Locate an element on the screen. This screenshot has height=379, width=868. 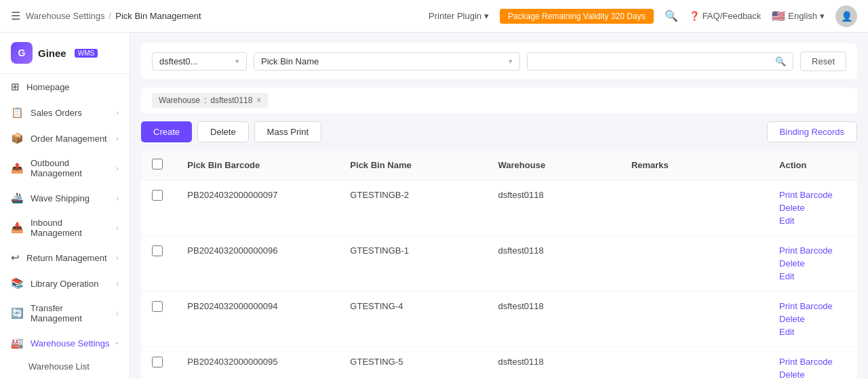
th-checkbox is located at coordinates (159, 165).